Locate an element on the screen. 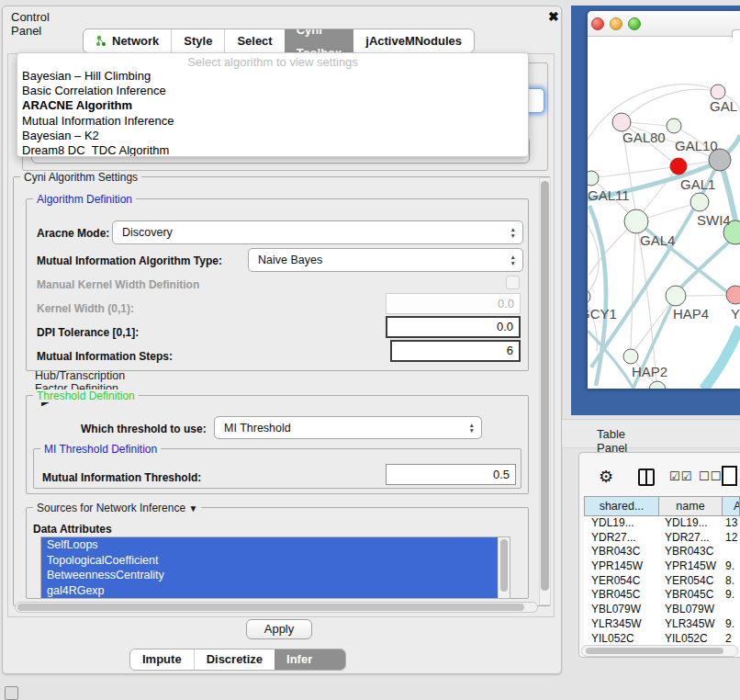  node-label: GCY1 is located at coordinates (602, 314).